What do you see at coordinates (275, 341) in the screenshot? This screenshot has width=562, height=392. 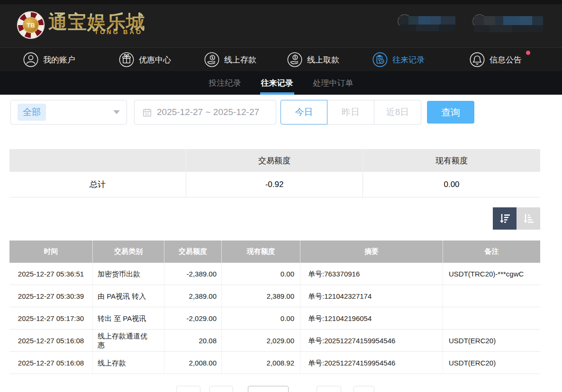 I see `table-row: 2025-12-27 05:16:08 线上存款通道优惠 20.08 2,029…` at bounding box center [275, 341].